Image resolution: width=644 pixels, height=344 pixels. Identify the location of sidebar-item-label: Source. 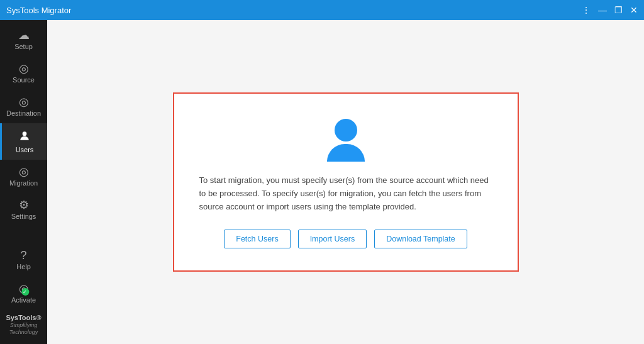
(24, 80).